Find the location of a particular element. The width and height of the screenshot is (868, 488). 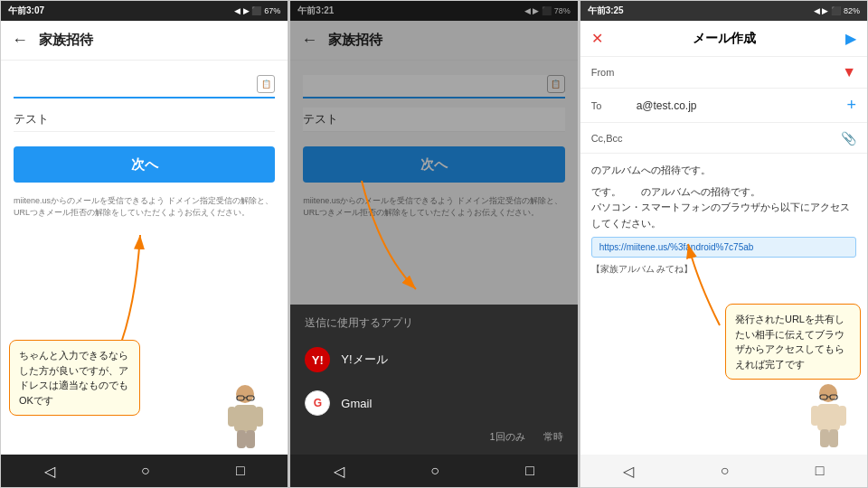

compose-header: ✕ メール作成 ▶ is located at coordinates (723, 39).